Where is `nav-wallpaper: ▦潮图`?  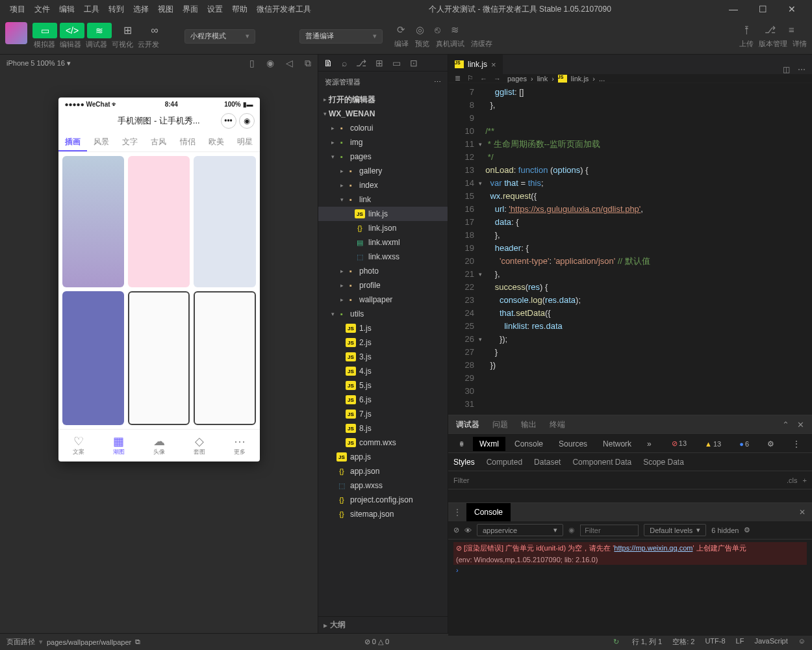
nav-wallpaper: ▦潮图 is located at coordinates (119, 446).